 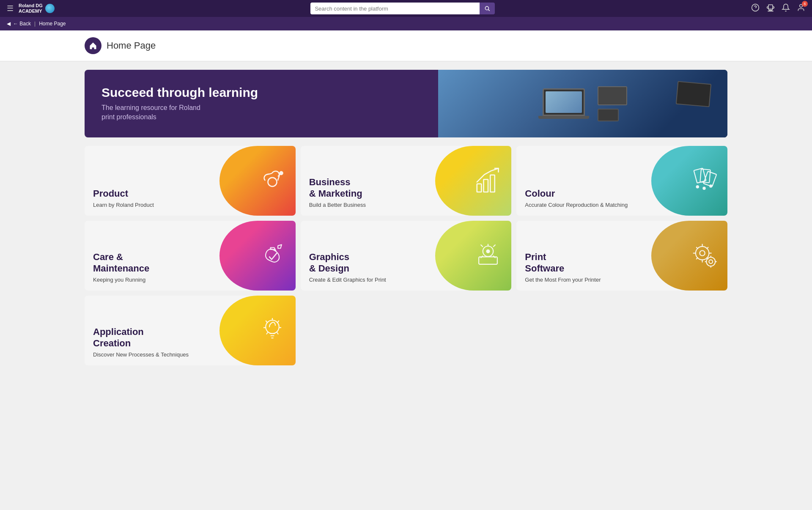 I want to click on category-card-colour: Colour Accurate Colour Reproduction & Ma…, so click(x=622, y=181).